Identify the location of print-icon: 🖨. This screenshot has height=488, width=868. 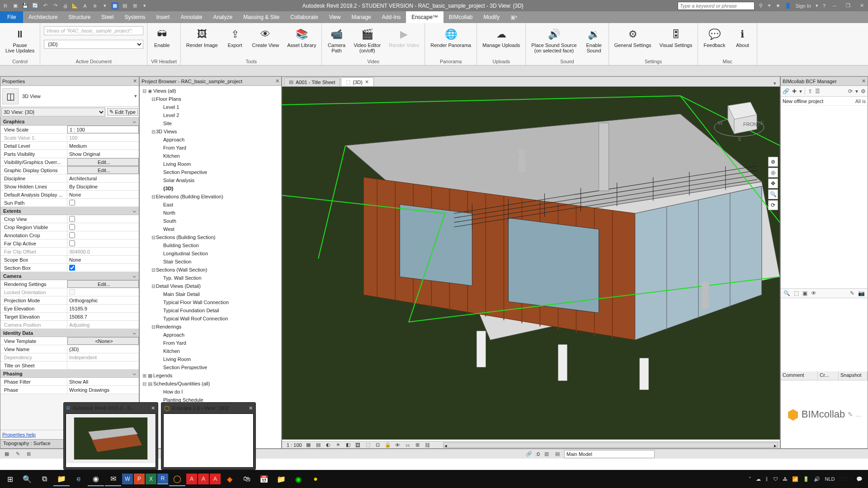
(65, 6).